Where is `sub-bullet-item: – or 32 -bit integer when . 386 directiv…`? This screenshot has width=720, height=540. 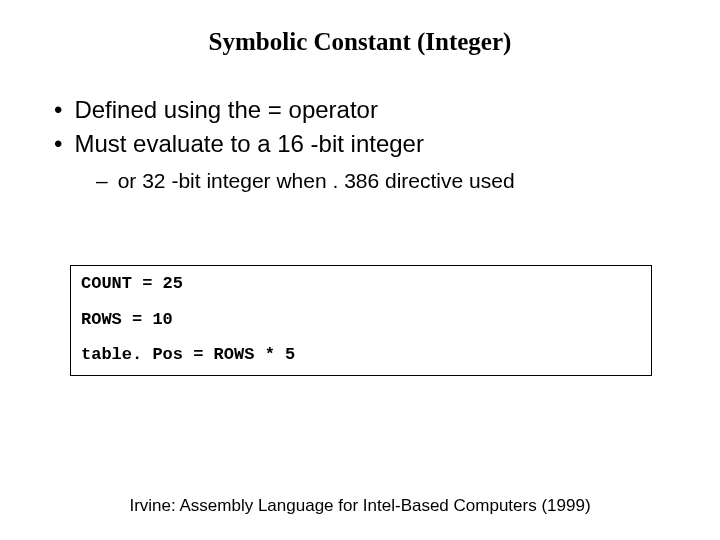 sub-bullet-item: – or 32 -bit integer when . 386 directiv… is located at coordinates (383, 181).